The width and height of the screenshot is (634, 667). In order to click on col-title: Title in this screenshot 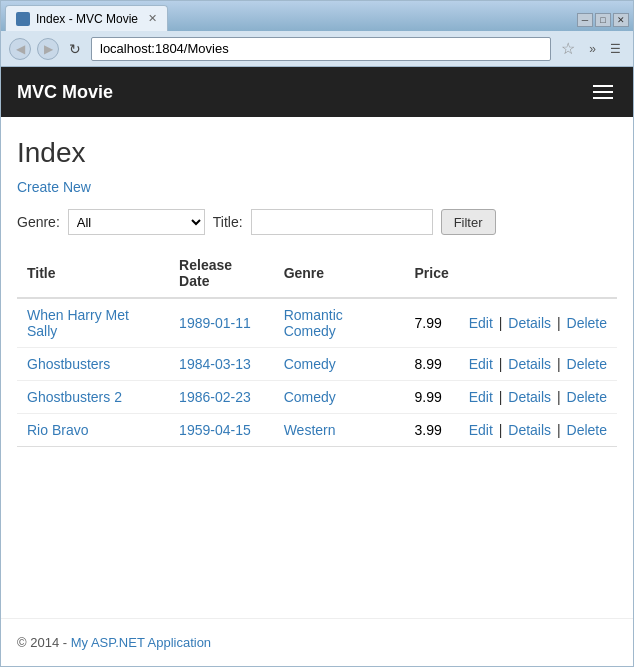, I will do `click(93, 274)`.